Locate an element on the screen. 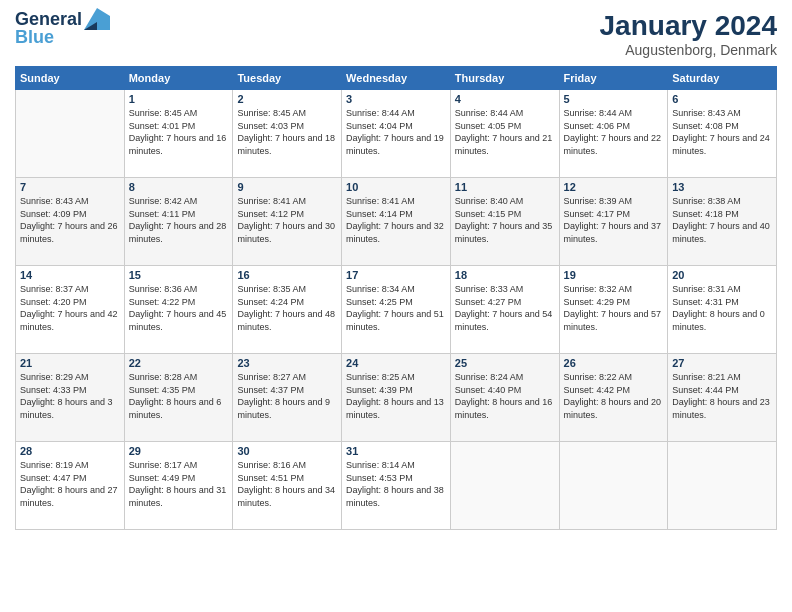  day-number: 25 is located at coordinates (505, 363).